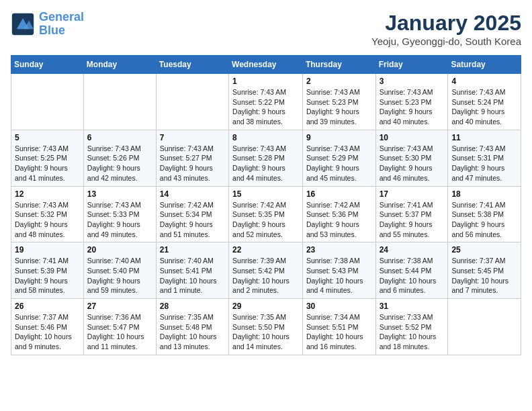 The image size is (532, 411). What do you see at coordinates (120, 250) in the screenshot?
I see `day-number: 20` at bounding box center [120, 250].